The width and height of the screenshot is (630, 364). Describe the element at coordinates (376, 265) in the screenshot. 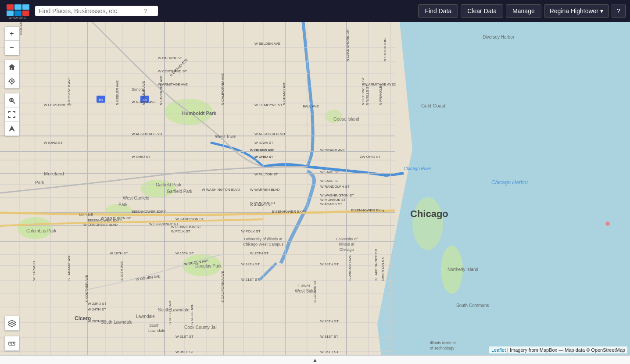

I see `svg-text: S LAKE SHORE DR` at that location.